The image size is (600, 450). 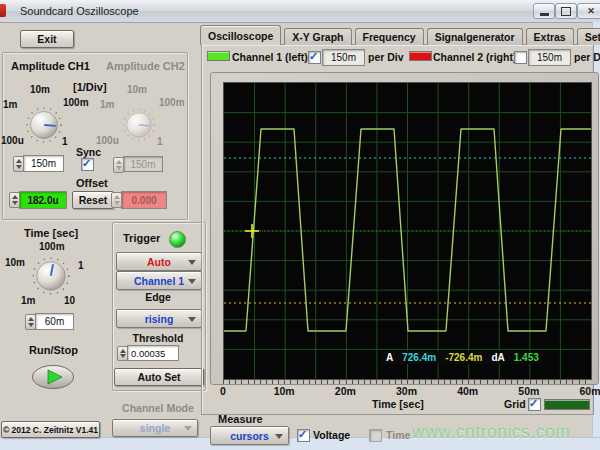 I want to click on sync-label: Sync, so click(x=88, y=152).